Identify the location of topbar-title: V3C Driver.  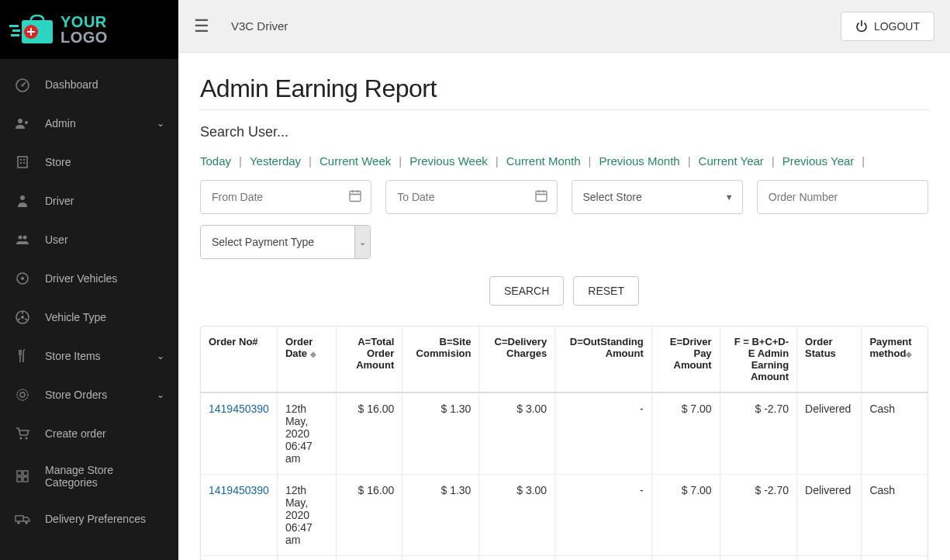
(259, 26).